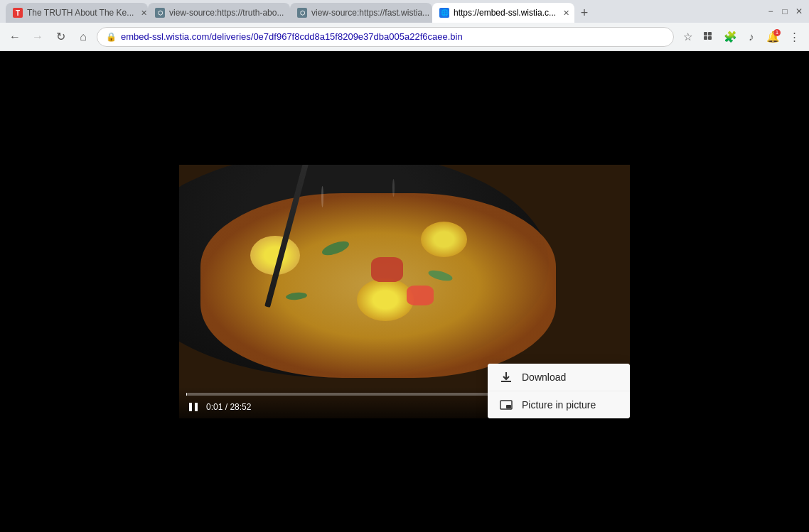 This screenshot has height=532, width=809. I want to click on tab-1-favicon: T, so click(18, 13).